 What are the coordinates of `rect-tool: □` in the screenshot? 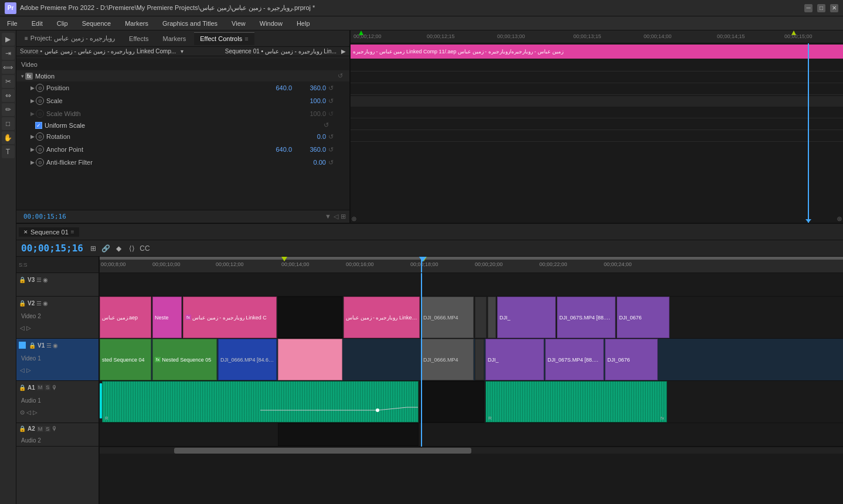 It's located at (8, 124).